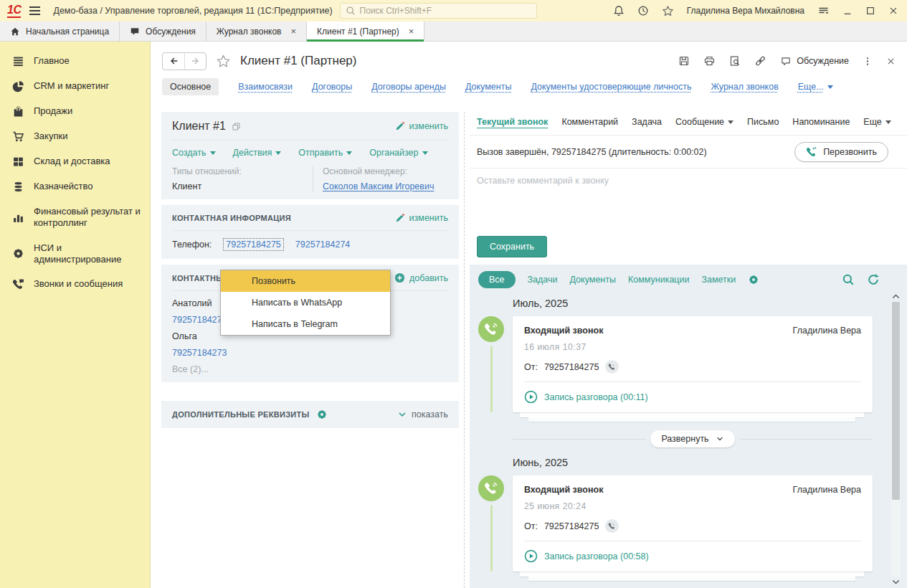  I want to click on favorite-star-icon, so click(224, 62).